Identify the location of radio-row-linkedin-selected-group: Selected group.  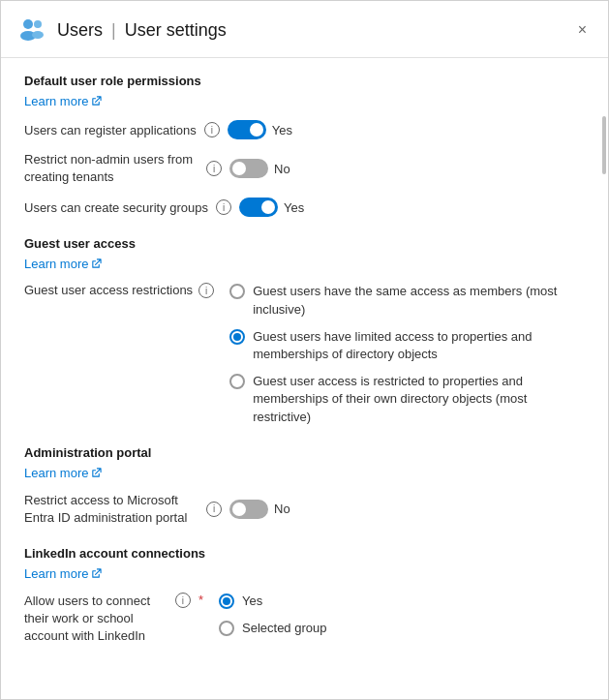
(273, 628).